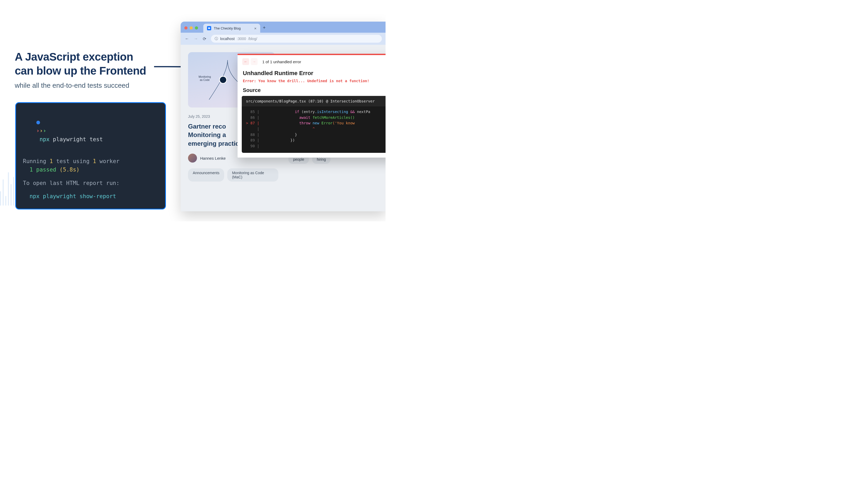 The height and width of the screenshot is (498, 868). Describe the element at coordinates (91, 156) in the screenshot. I see `terminal-window: ››› npx playwright test Running 1 test u…` at that location.